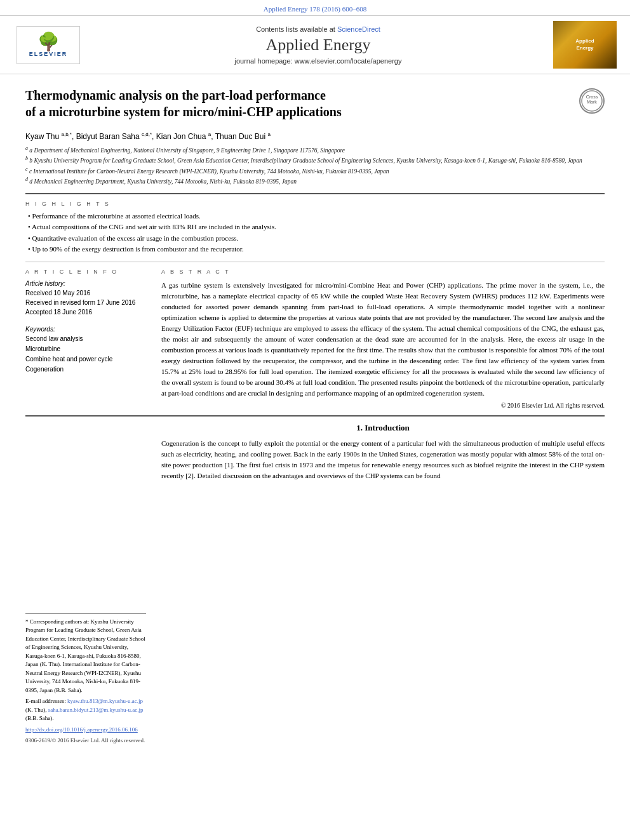 This screenshot has width=630, height=840. I want to click on doi-link: http://dx.doi.org/10.1016/j.apenergy.201…, so click(81, 730).